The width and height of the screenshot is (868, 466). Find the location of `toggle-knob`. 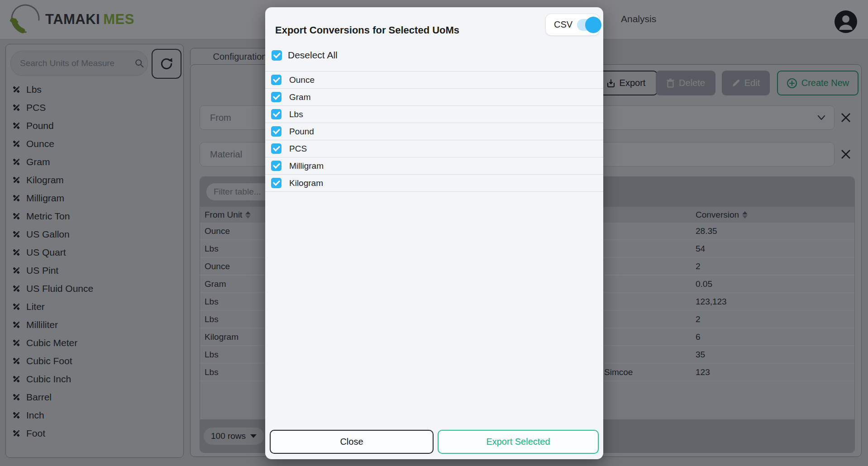

toggle-knob is located at coordinates (593, 25).